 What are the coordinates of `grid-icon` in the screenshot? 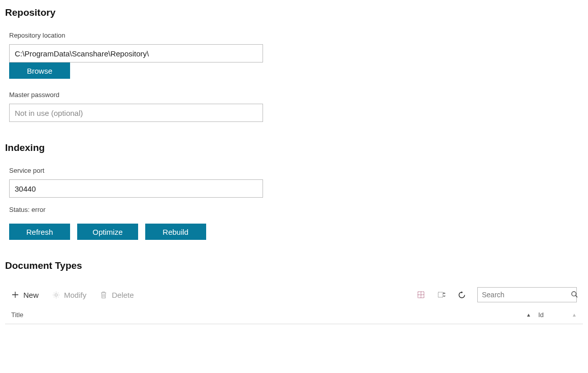 It's located at (421, 295).